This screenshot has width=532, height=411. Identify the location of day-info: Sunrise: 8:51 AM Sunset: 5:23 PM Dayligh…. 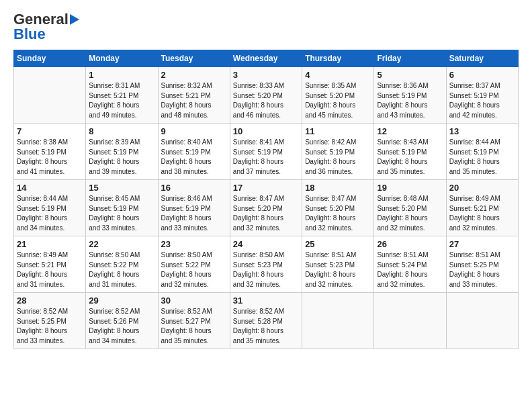
(338, 270).